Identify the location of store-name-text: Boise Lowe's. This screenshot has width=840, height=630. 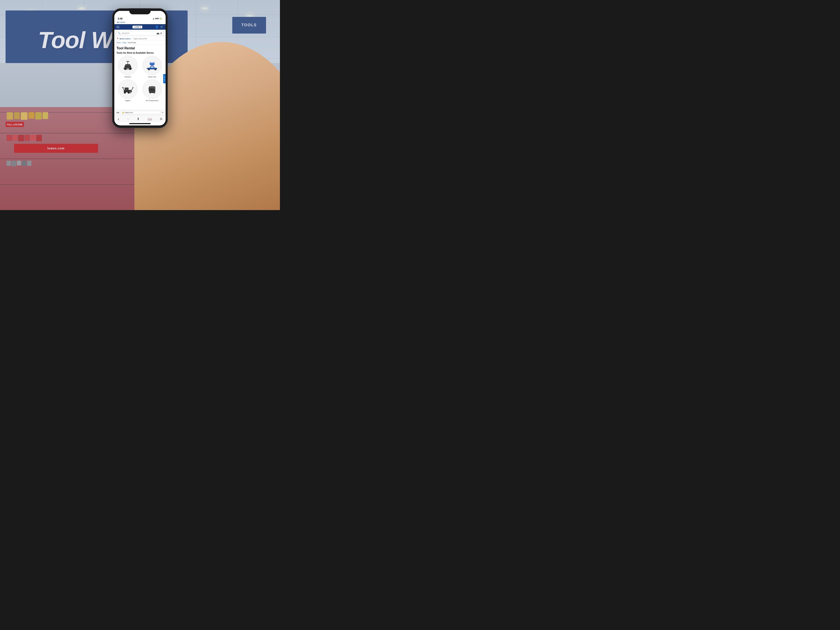
(125, 39).